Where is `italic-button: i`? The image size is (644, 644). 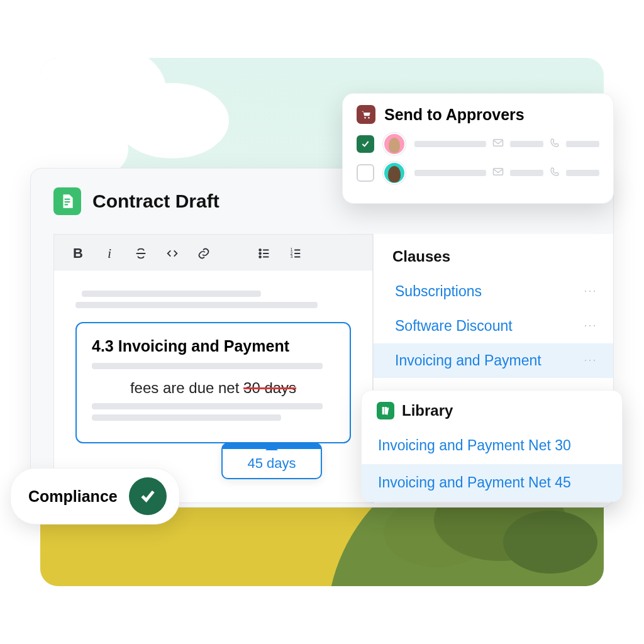 italic-button: i is located at coordinates (109, 253).